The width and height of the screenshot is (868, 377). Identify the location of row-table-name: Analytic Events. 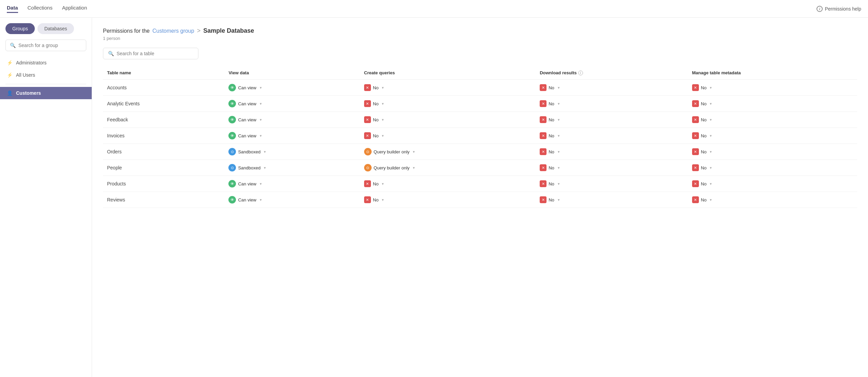
(164, 104).